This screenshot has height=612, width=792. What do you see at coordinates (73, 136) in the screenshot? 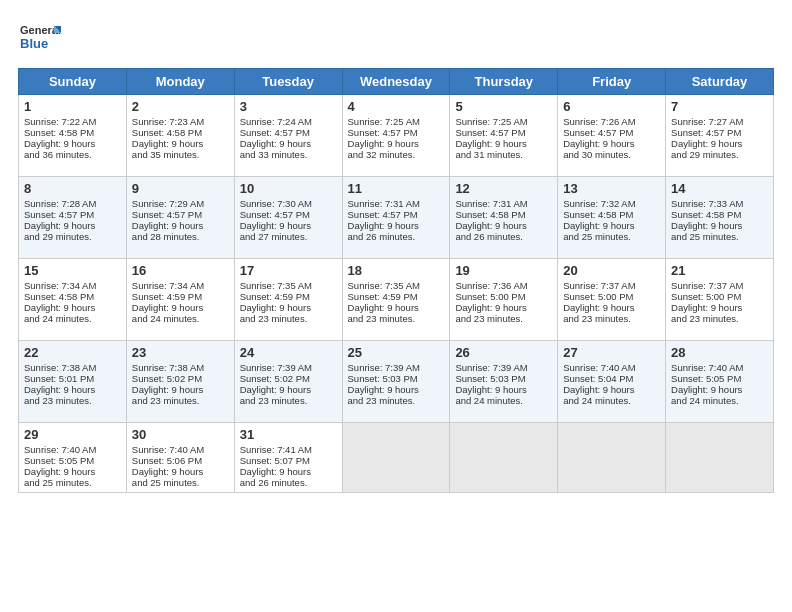
I see `calendar-cell: 1Sunrise: 7:22 AMSunset: 4:58 PMDaylight…` at bounding box center [73, 136].